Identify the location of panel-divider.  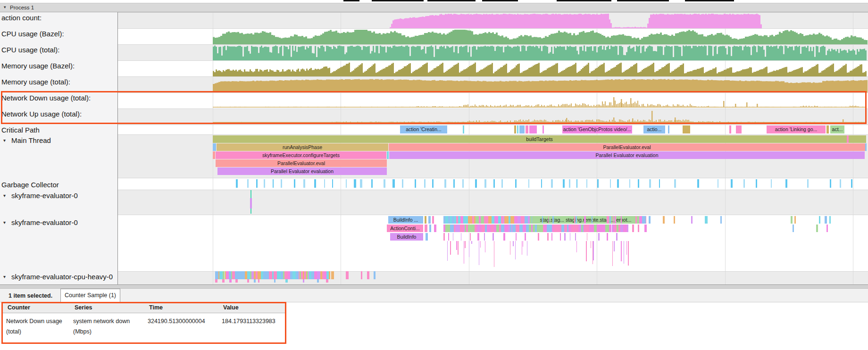
(434, 287).